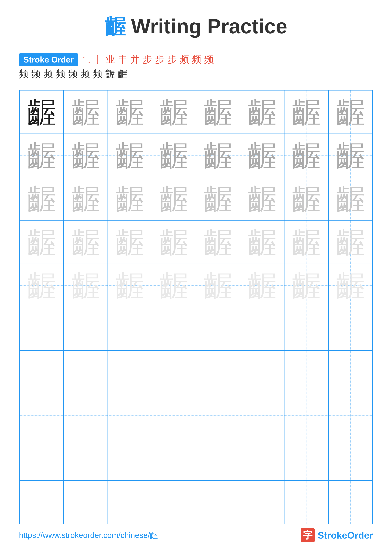 This screenshot has height=555, width=392. What do you see at coordinates (306, 155) in the screenshot?
I see `grid-cell-2-7: 齷` at bounding box center [306, 155].